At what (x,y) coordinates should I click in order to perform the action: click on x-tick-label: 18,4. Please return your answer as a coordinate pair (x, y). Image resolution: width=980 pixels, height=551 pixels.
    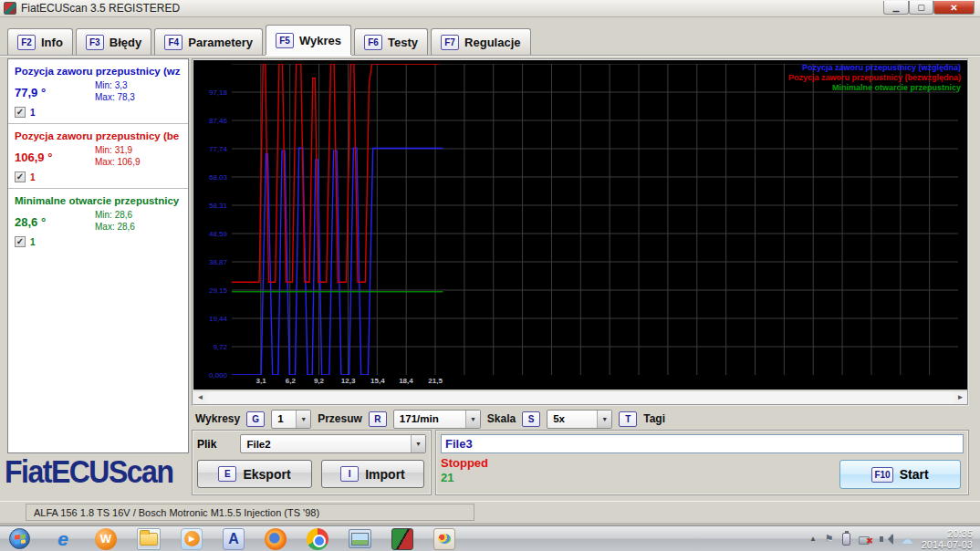
    Looking at the image, I should click on (406, 381).